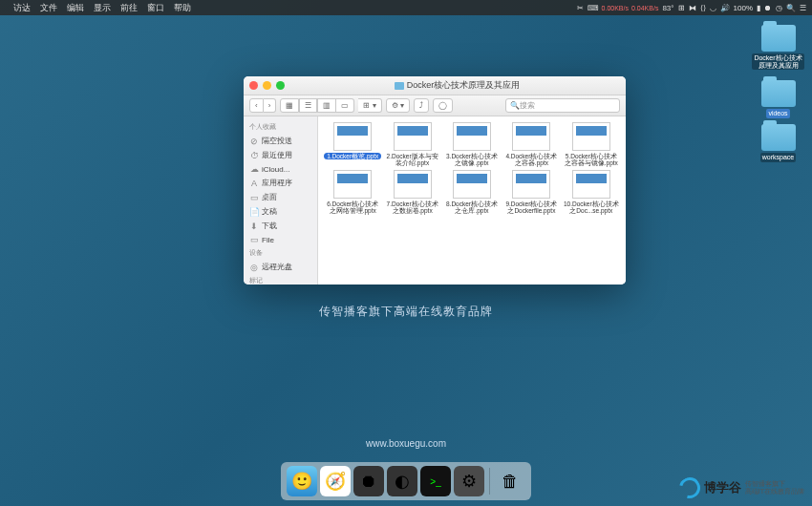 Image resolution: width=812 pixels, height=506 pixels. I want to click on screen-record-icon: ⏺, so click(768, 8).